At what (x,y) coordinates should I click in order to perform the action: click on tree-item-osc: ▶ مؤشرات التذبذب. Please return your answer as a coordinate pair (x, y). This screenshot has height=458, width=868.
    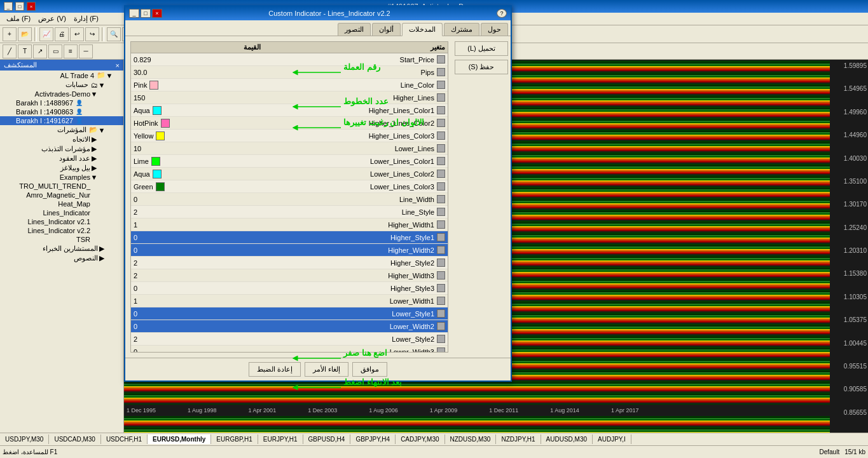
    Looking at the image, I should click on (62, 149).